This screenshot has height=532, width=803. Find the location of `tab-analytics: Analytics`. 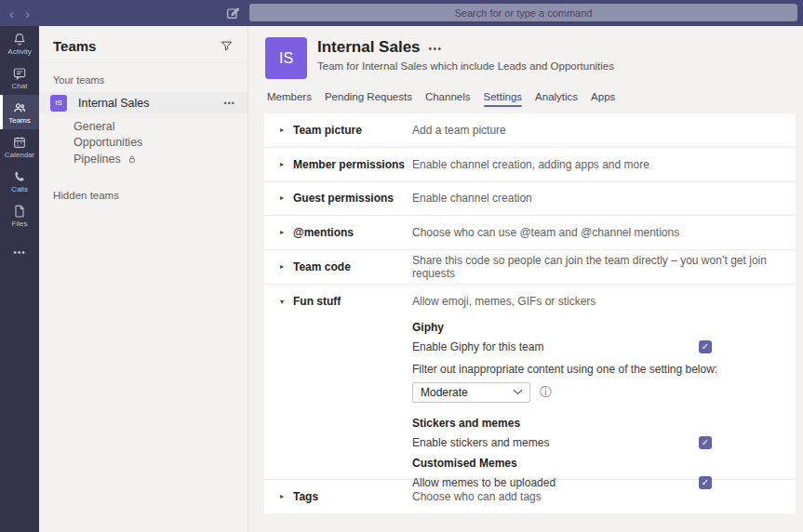

tab-analytics: Analytics is located at coordinates (556, 99).